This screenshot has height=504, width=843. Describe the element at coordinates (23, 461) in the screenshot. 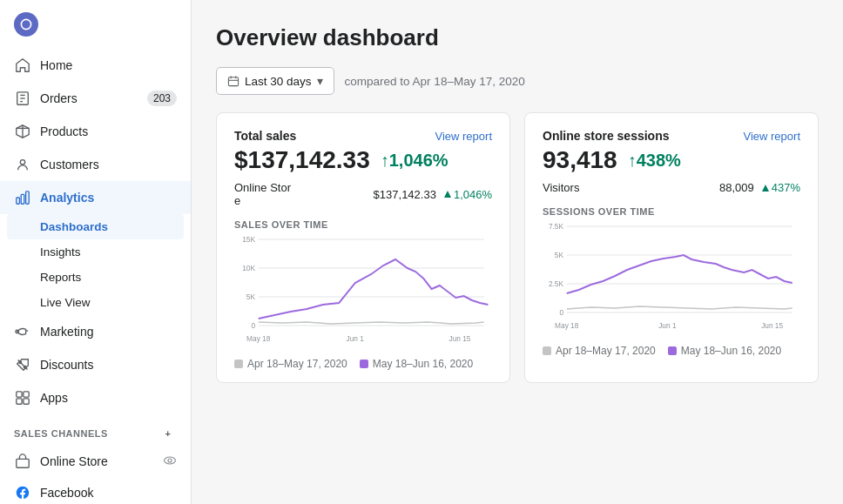

I see `store-icon` at that location.